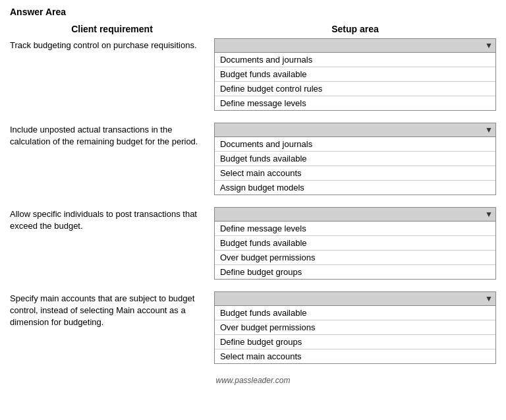 The width and height of the screenshot is (506, 420). Describe the element at coordinates (355, 82) in the screenshot. I see `dropdown-options-1: Documents and journalsBudget funds avail…` at that location.